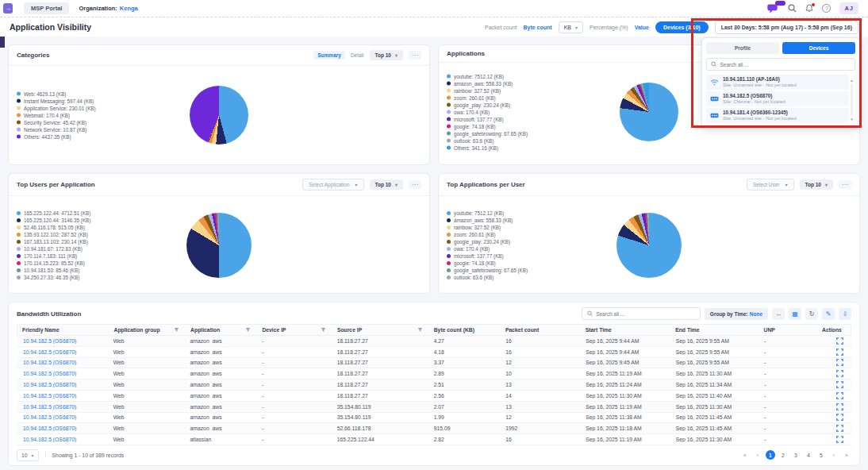 Image resolution: width=868 pixels, height=470 pixels. I want to click on select-application-dropdown: Select Application▾, so click(333, 184).